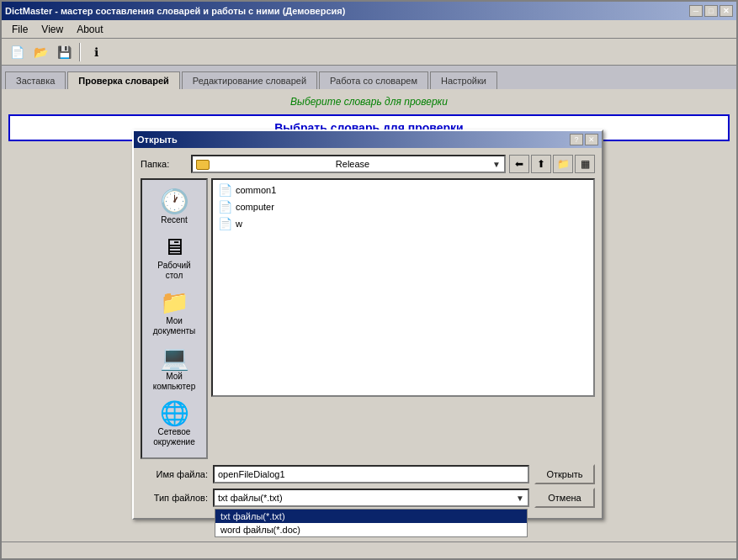 This screenshot has width=738, height=560. I want to click on tab-splash: Заставка, so click(35, 81).